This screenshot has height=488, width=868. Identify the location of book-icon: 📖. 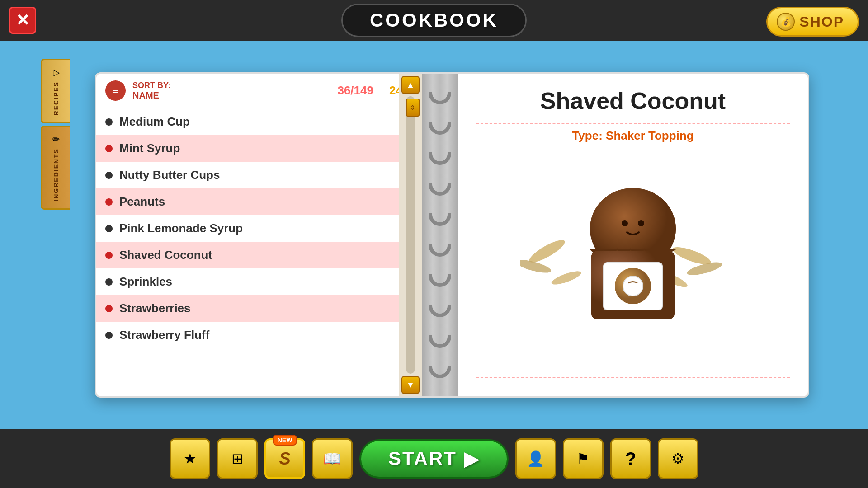
(332, 459).